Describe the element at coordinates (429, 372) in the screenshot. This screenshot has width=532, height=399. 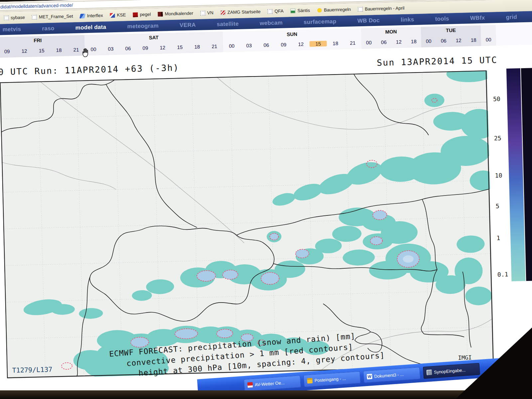
I see `terminal-icon` at that location.